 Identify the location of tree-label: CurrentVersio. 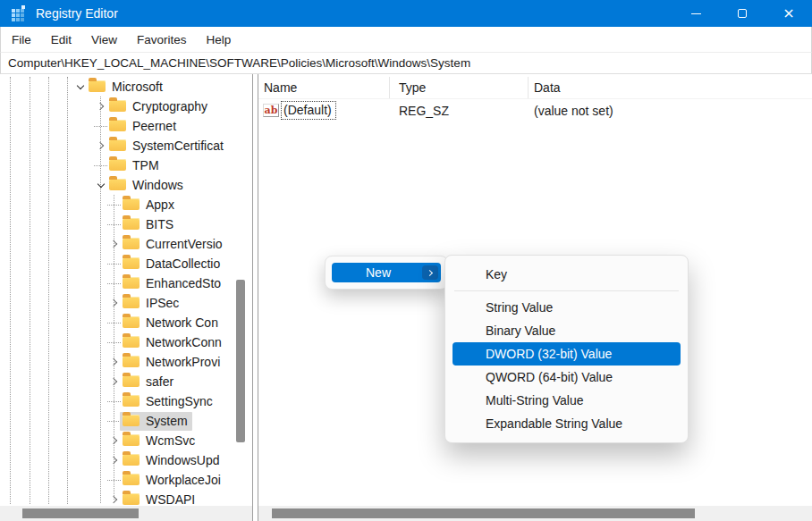
(184, 244).